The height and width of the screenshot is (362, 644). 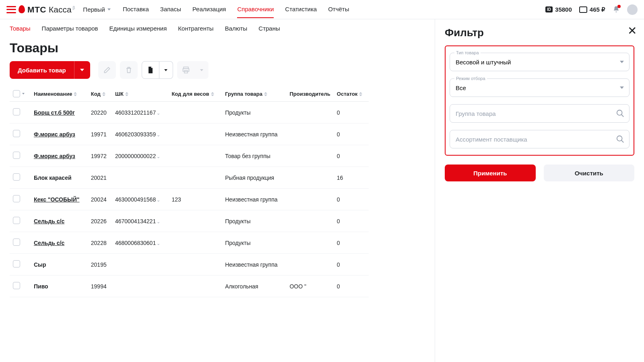 I want to click on nav-directories: Справочники, so click(x=255, y=10).